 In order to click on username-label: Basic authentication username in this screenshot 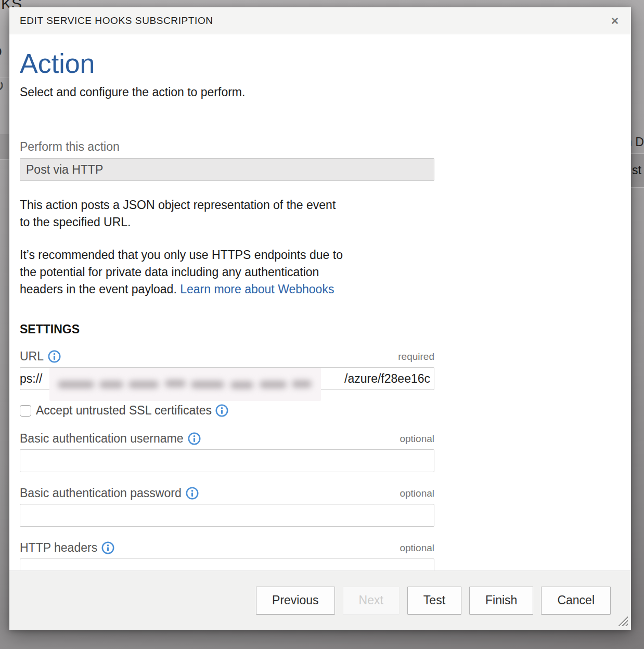, I will do `click(110, 439)`.